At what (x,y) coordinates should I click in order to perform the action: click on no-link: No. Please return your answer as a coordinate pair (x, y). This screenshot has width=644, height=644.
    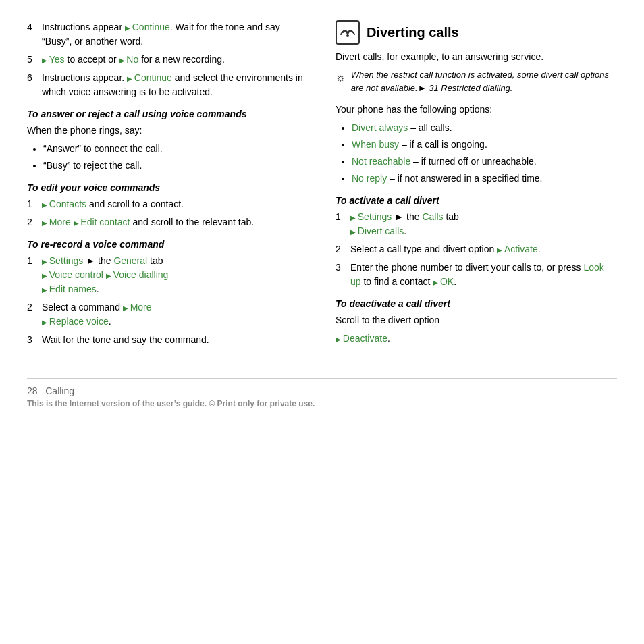
    Looking at the image, I should click on (130, 59).